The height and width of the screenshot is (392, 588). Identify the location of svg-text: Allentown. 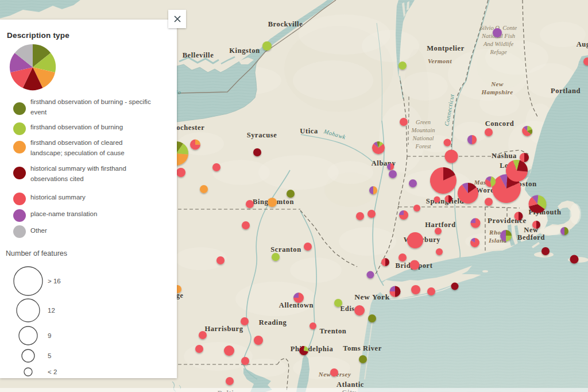
(296, 305).